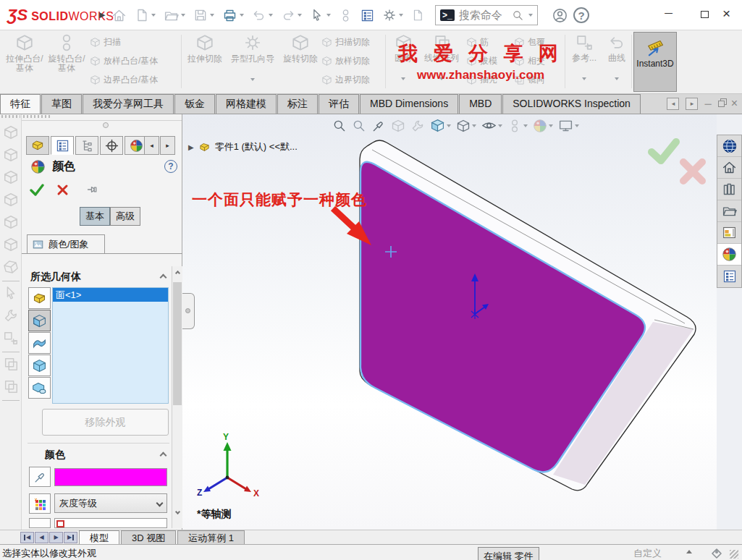 The height and width of the screenshot is (560, 742). What do you see at coordinates (730, 190) in the screenshot?
I see `design-library-tab` at bounding box center [730, 190].